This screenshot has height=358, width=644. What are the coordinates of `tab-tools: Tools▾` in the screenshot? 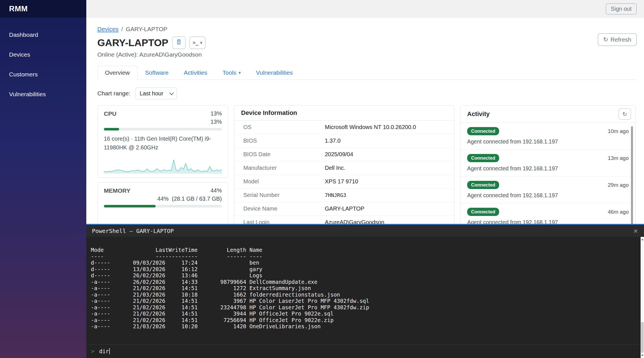 It's located at (231, 73).